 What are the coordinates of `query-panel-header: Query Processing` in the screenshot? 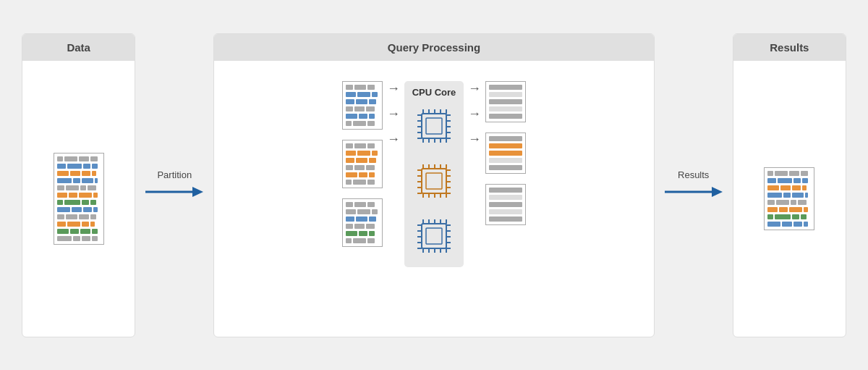 It's located at (434, 48).